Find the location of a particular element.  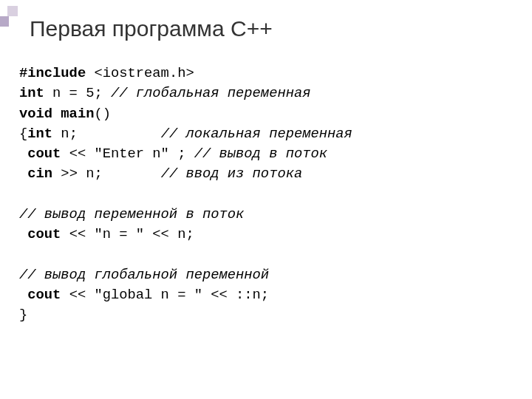

keyword-cin: cin is located at coordinates (40, 174).